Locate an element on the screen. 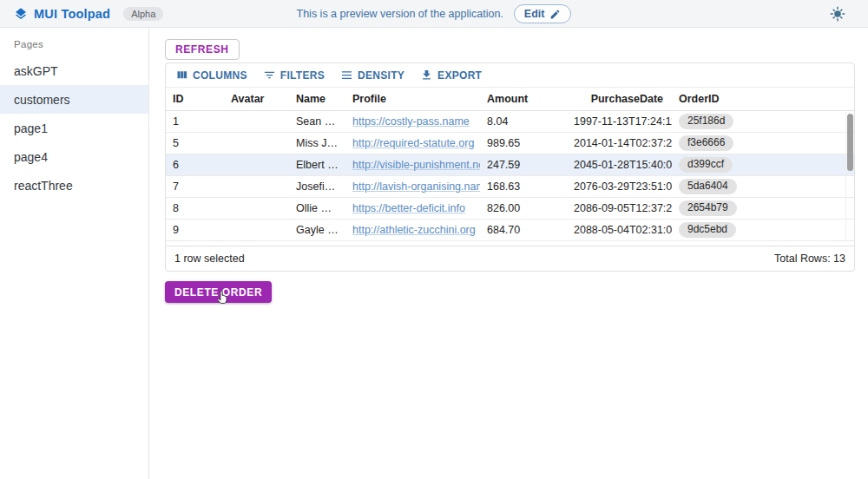  profile-link: http://athletic-zucchini.org is located at coordinates (414, 230).